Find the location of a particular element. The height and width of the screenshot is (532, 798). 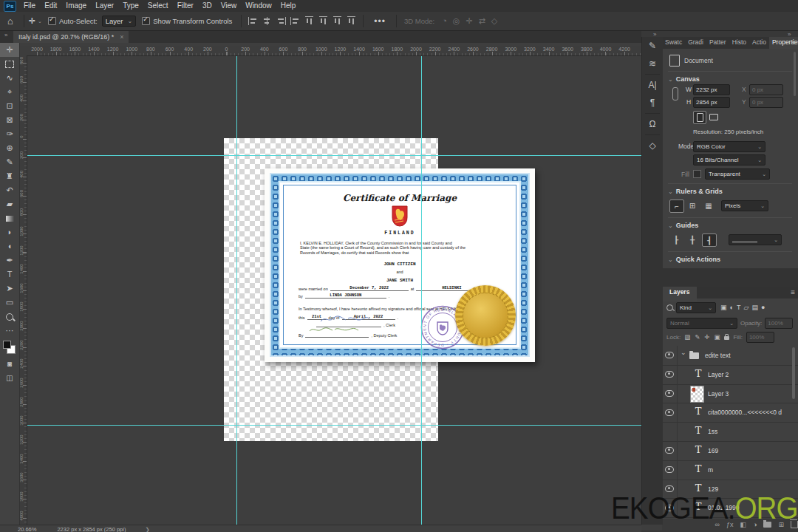

rulers-grids-section-header: ⌄Rulers & Grids is located at coordinates (695, 191).